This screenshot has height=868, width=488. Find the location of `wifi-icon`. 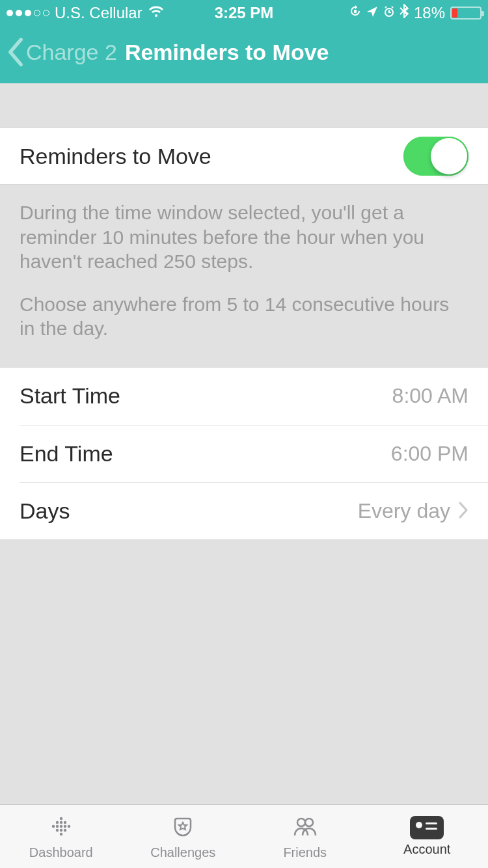

wifi-icon is located at coordinates (156, 13).